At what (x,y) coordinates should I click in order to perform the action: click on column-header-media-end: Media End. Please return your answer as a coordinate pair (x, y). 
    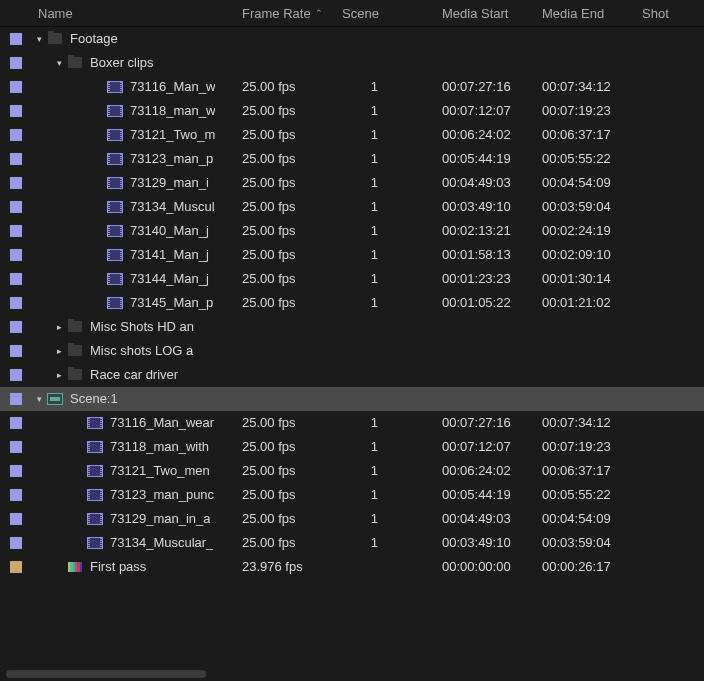
    Looking at the image, I should click on (586, 13).